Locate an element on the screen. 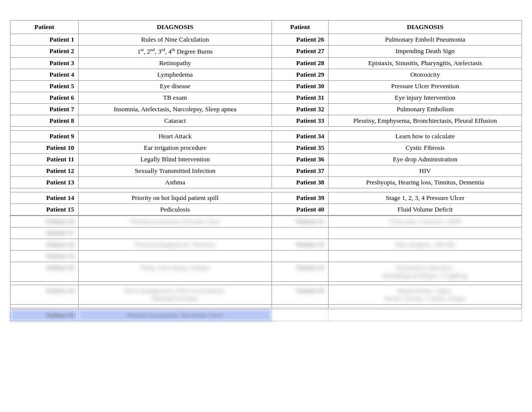 This screenshot has height=412, width=532. patient-label-left: Patient 12 is located at coordinates (60, 170).